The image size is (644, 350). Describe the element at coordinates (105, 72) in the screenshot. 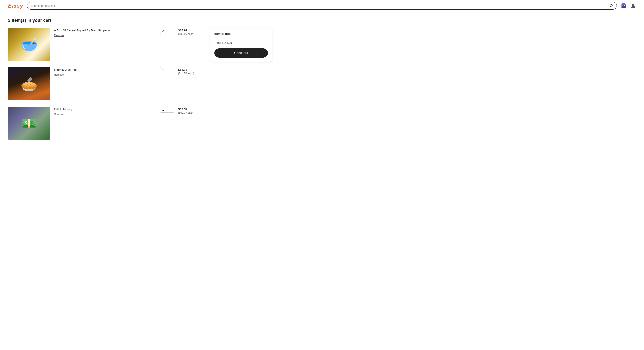

I see `item-details-pie: Literally Just Pies Remove` at that location.